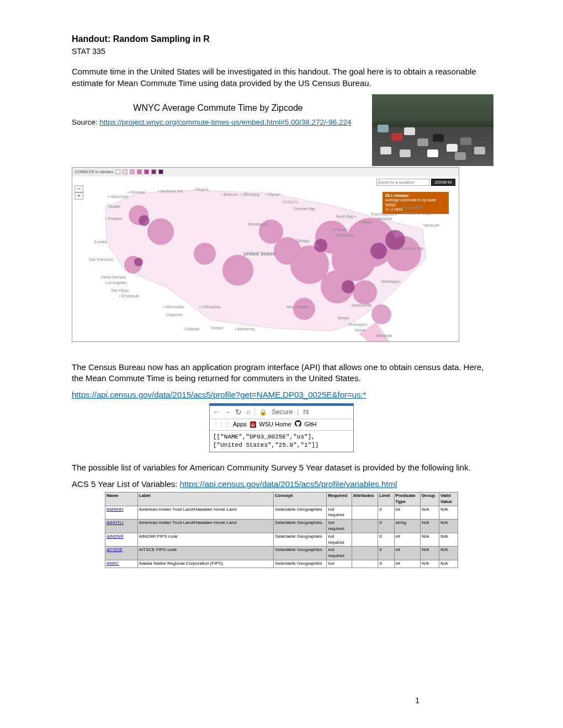  Describe the element at coordinates (365, 500) in the screenshot. I see `th-attributes: Attributes` at that location.